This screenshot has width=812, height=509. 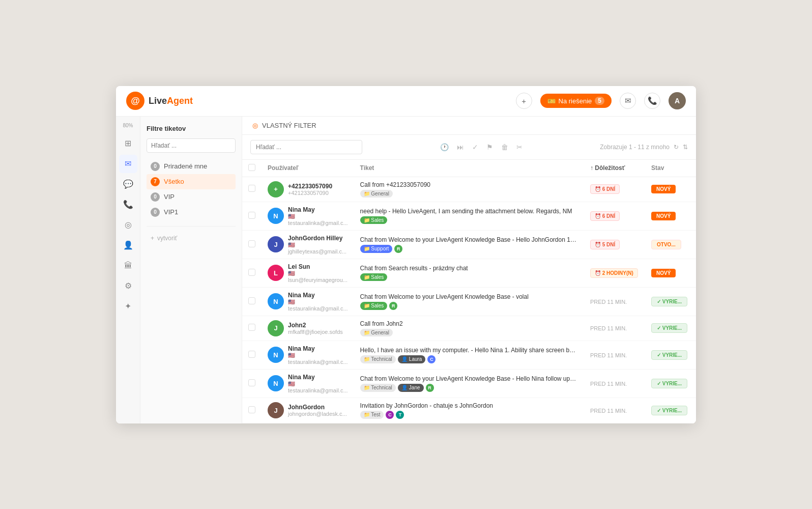 I want to click on email-icon-btn: ✉, so click(x=628, y=101).